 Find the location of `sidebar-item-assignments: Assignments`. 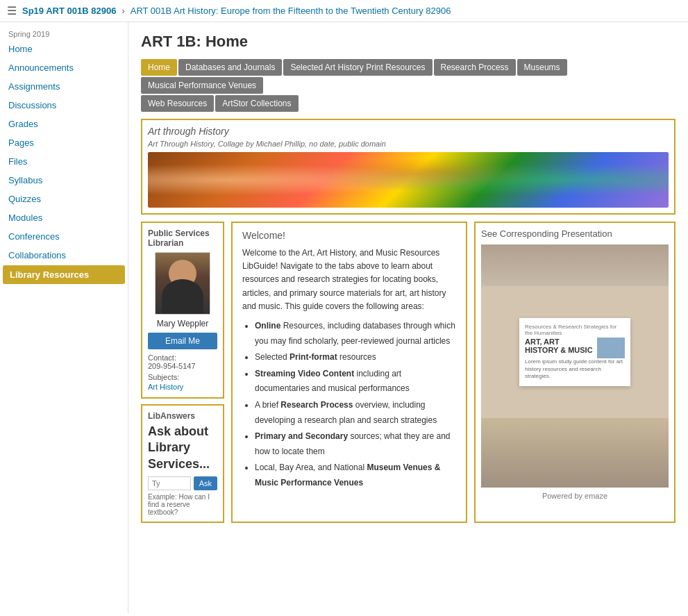

sidebar-item-assignments: Assignments is located at coordinates (64, 86).